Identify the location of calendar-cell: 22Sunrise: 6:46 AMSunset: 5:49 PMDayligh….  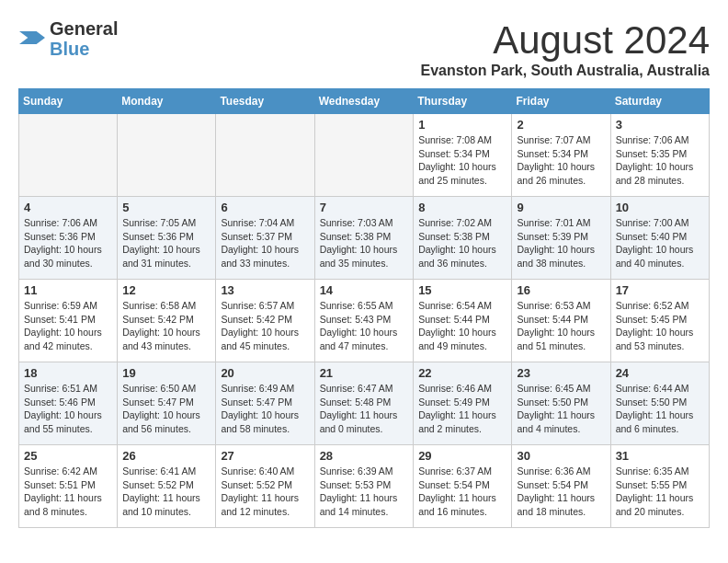
(463, 404).